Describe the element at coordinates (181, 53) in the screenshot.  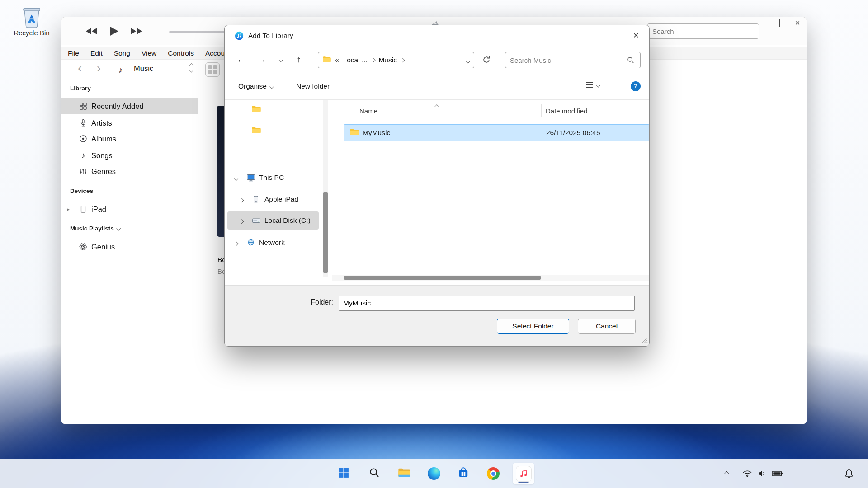
I see `menu-controls: Controls` at that location.